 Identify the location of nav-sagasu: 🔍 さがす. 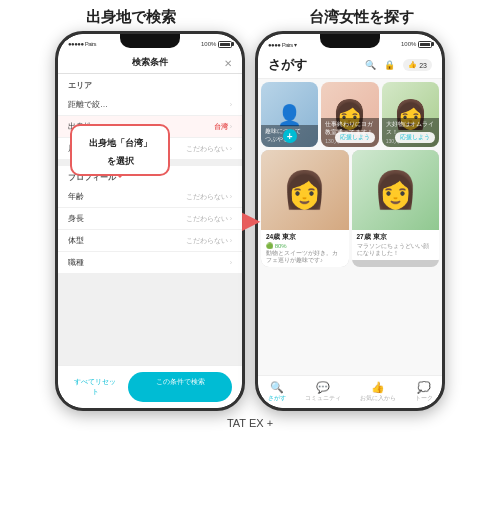
(277, 392).